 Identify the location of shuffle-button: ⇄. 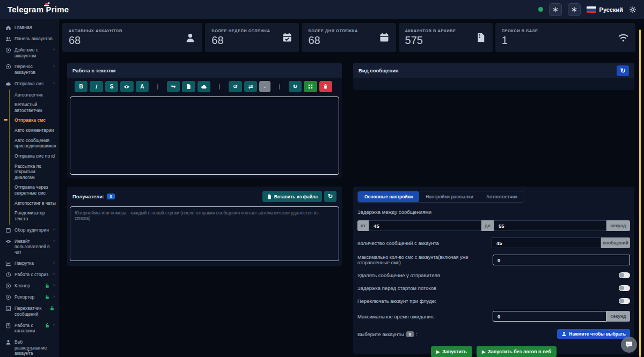
(251, 87).